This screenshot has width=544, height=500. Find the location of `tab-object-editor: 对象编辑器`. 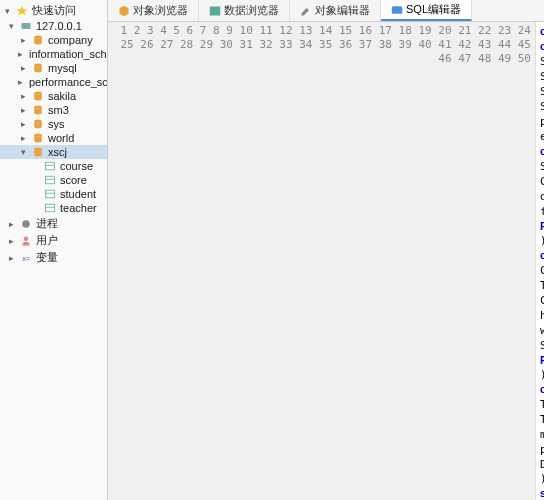

tab-object-editor: 对象编辑器 is located at coordinates (336, 10).